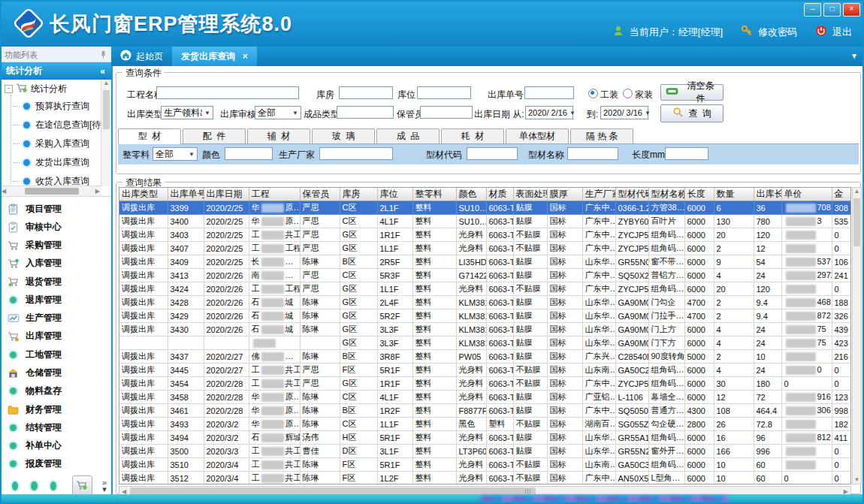 This screenshot has height=504, width=864. What do you see at coordinates (485, 424) in the screenshot?
I see `table-row: 调拨出库34932020/3/2华原…陈琳C区1L1F整料黑色塑料不贴膜国标湖南…` at bounding box center [485, 424].